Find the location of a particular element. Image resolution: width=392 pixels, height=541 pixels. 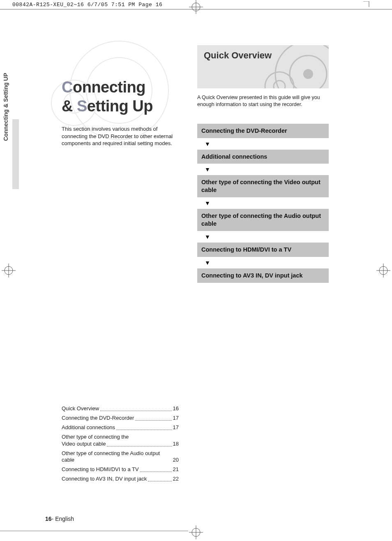

mini-toc: Quick Overview 16 Connecting the DVD-Rec… is located at coordinates (120, 444).